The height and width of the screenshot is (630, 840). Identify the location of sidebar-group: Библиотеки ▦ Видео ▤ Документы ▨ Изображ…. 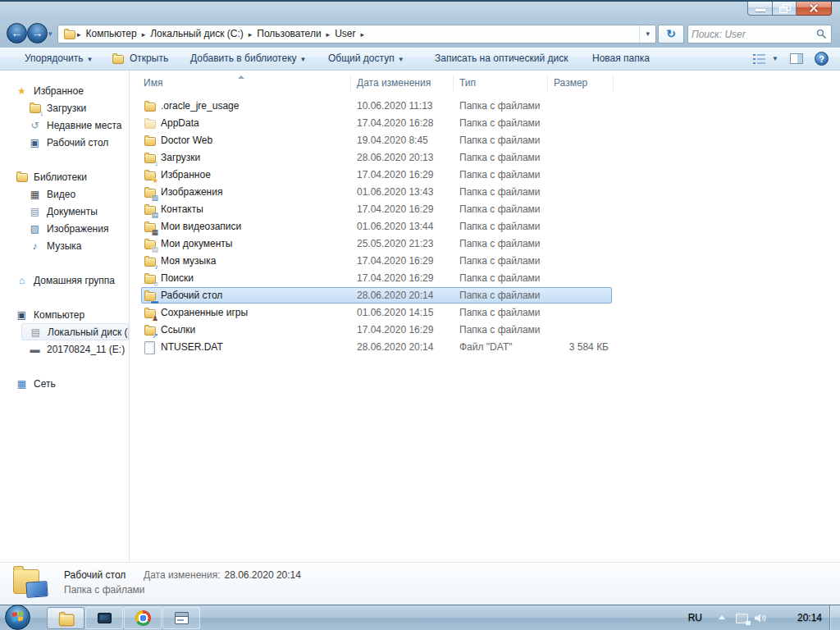
(64, 212).